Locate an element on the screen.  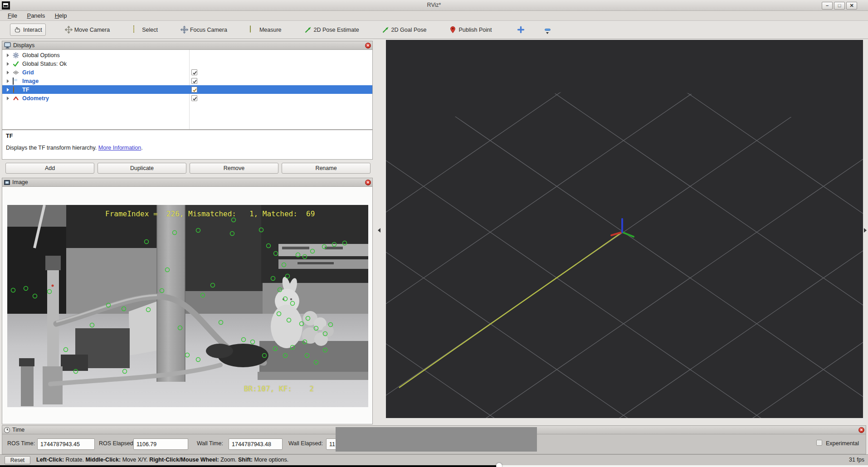
statusbar: Reset Left-Click: Rotate. Middle-Click: … is located at coordinates (434, 460).